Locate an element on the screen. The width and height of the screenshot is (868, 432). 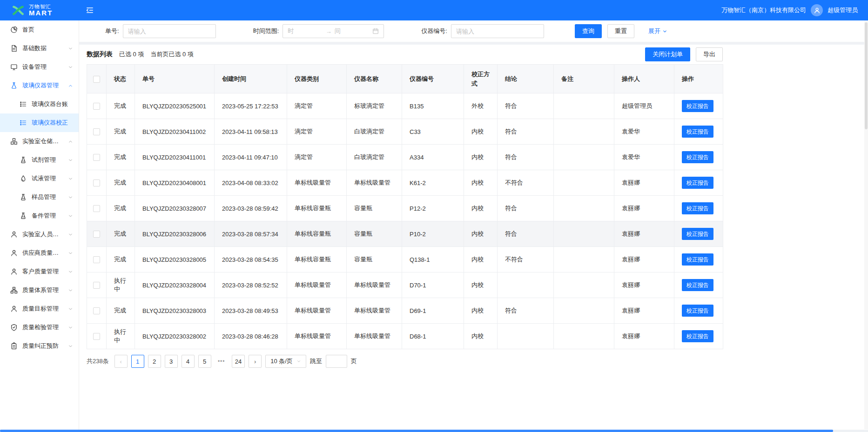
jump-page-input is located at coordinates (336, 361).